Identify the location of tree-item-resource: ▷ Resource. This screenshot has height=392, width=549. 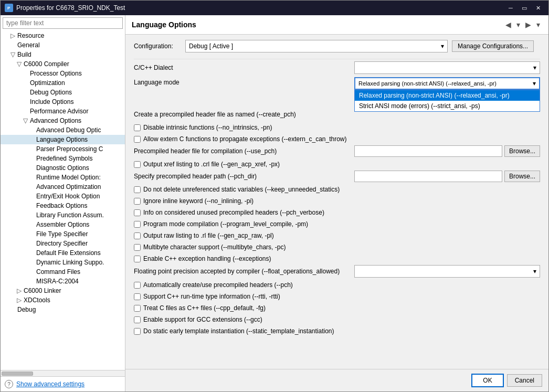
(63, 36).